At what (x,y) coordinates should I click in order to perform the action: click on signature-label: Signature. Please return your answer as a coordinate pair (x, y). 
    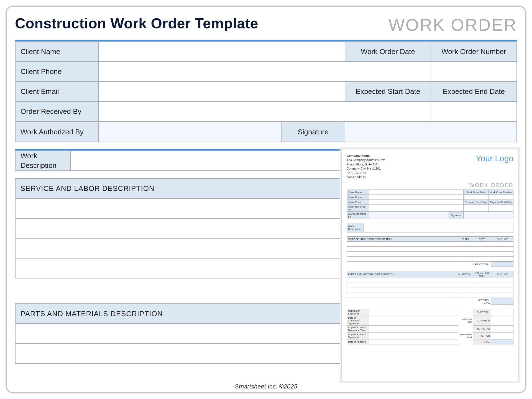
    Looking at the image, I should click on (313, 132).